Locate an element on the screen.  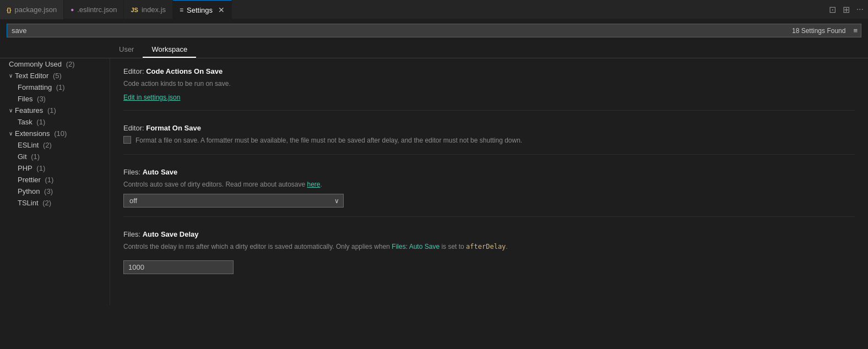
dropdown-container: off afterDelay onFocusChange onWindowCha… is located at coordinates (234, 200).